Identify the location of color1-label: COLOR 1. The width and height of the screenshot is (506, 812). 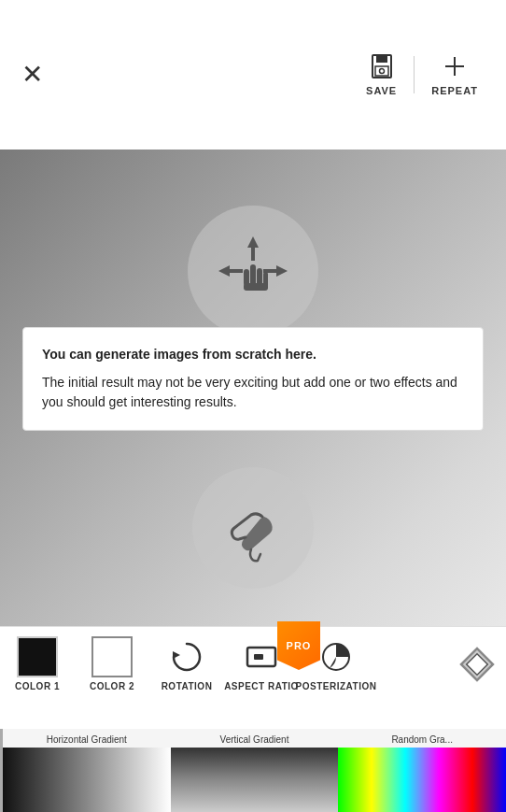
(37, 686).